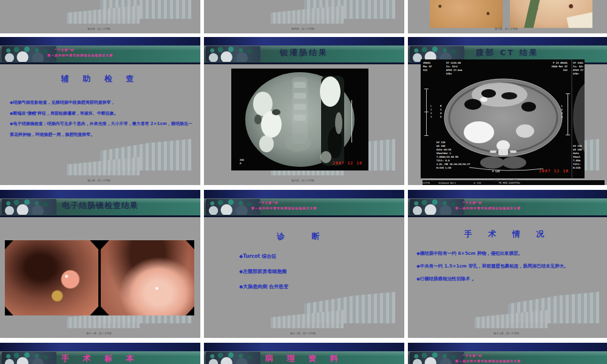 This screenshot has width=607, height=364. Describe the element at coordinates (305, 333) in the screenshot. I see `page-footer: 第十二页，共二十六页。` at that location.